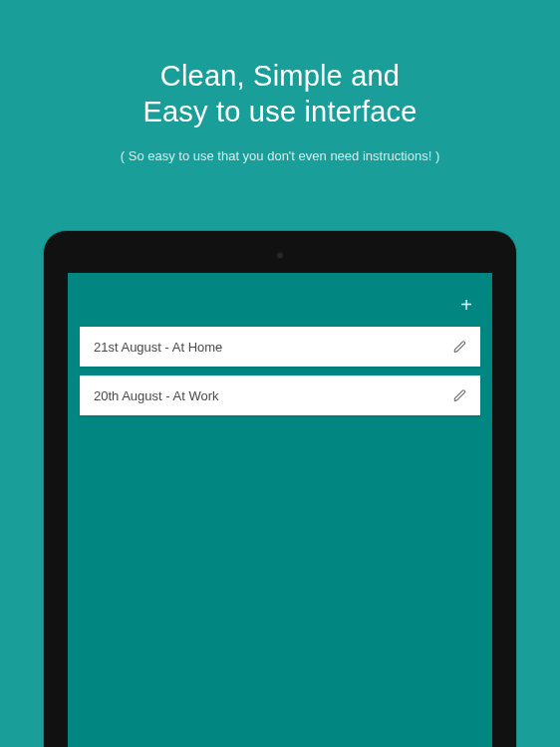 The image size is (560, 747). What do you see at coordinates (280, 305) in the screenshot?
I see `app-toolbar: +` at bounding box center [280, 305].